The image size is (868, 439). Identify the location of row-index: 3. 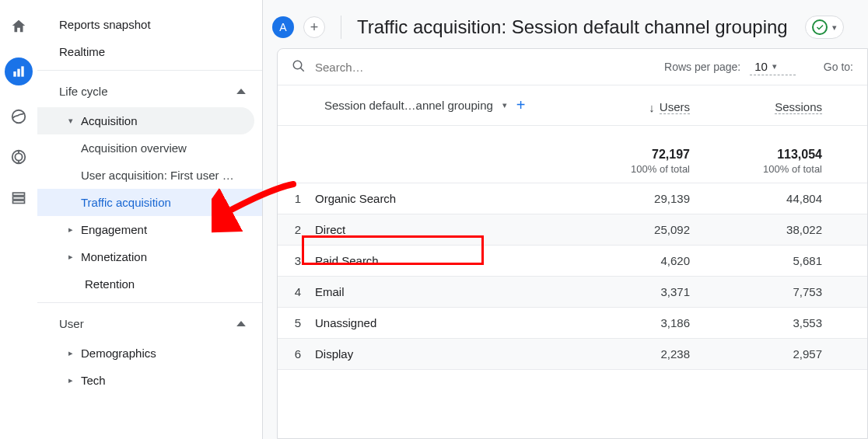
(296, 261).